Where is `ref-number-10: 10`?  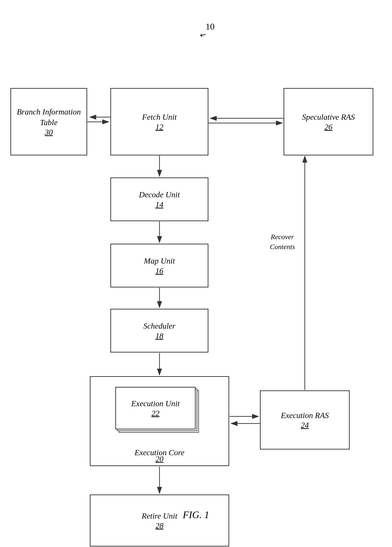 ref-number-10: 10 is located at coordinates (210, 27).